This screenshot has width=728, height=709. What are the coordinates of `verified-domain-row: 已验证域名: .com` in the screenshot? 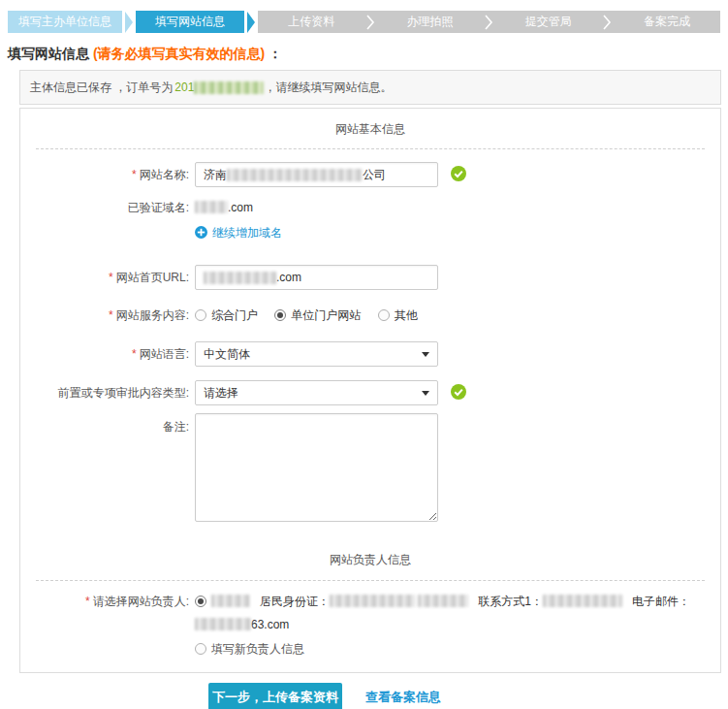 It's located at (370, 208).